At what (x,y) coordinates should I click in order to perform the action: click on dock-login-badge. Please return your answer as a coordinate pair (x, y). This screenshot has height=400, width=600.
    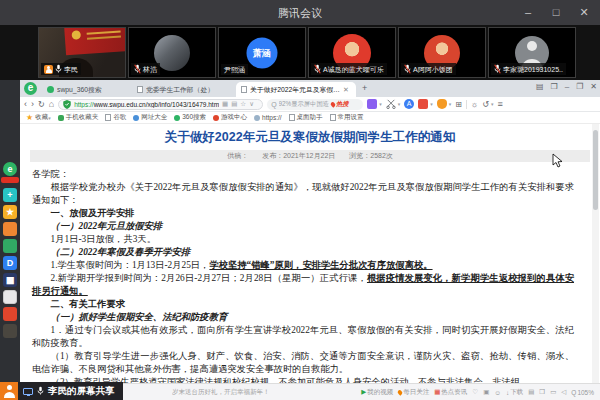
    Looking at the image, I should click on (10, 180).